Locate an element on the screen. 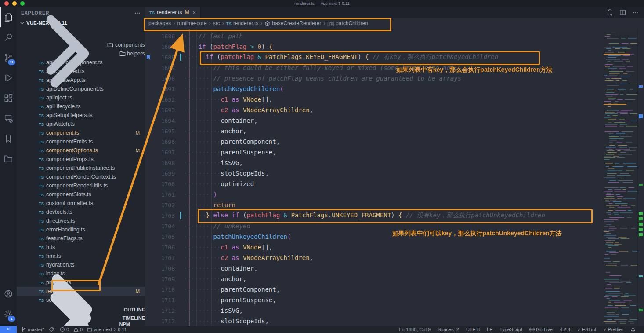  status-language-mode: TypeScript is located at coordinates (511, 329).